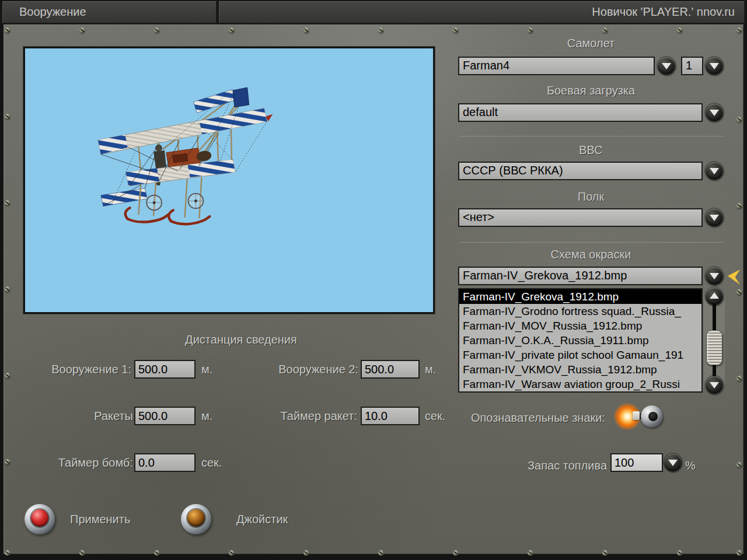 This screenshot has height=560, width=747. I want to click on fuel-input, so click(637, 463).